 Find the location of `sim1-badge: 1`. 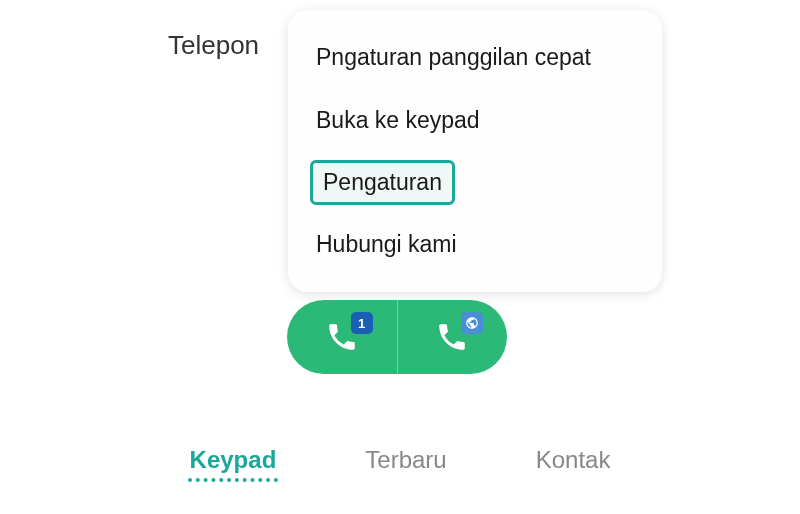

sim1-badge: 1 is located at coordinates (362, 323).